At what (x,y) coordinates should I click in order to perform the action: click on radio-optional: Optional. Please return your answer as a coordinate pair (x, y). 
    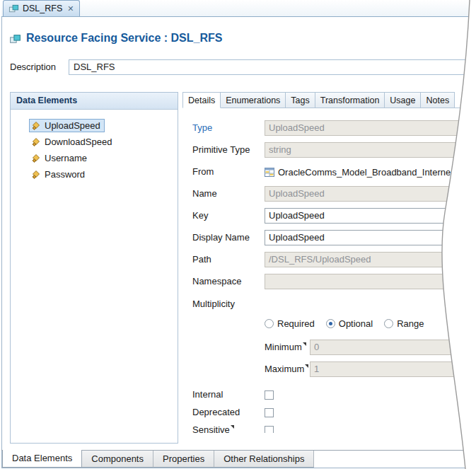
    Looking at the image, I should click on (349, 324).